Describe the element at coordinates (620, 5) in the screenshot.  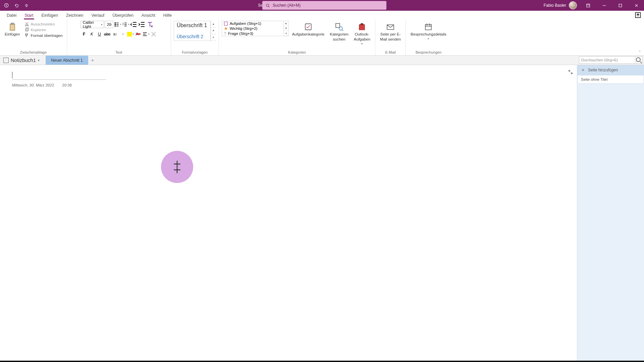
I see `maximize-button` at that location.